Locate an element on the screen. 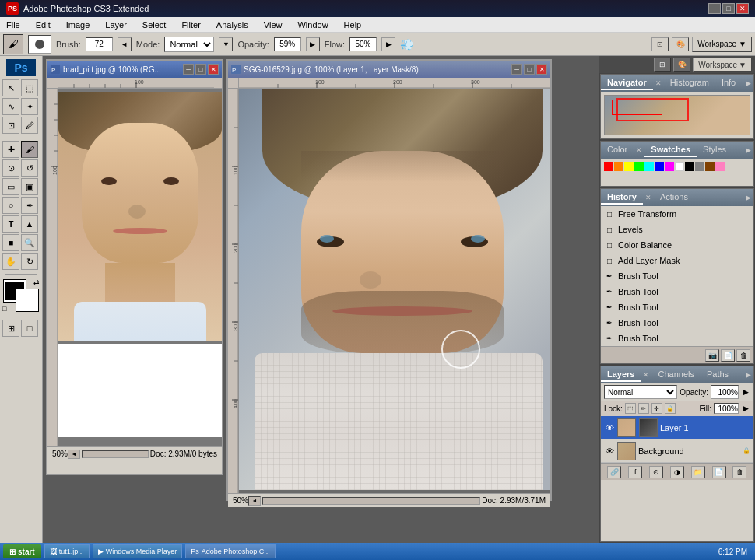  menu-edit: Edit is located at coordinates (44, 25).